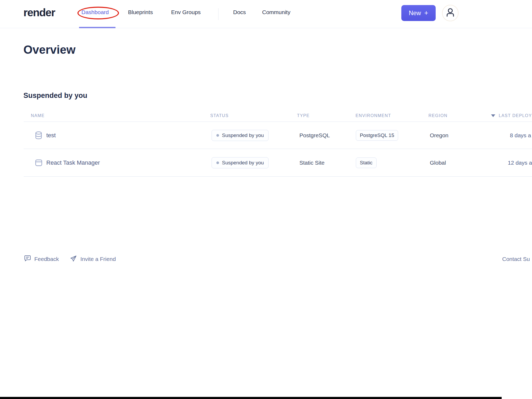 This screenshot has width=532, height=399. What do you see at coordinates (93, 259) in the screenshot?
I see `invite-a-friend-link: Invite a Friend` at bounding box center [93, 259].